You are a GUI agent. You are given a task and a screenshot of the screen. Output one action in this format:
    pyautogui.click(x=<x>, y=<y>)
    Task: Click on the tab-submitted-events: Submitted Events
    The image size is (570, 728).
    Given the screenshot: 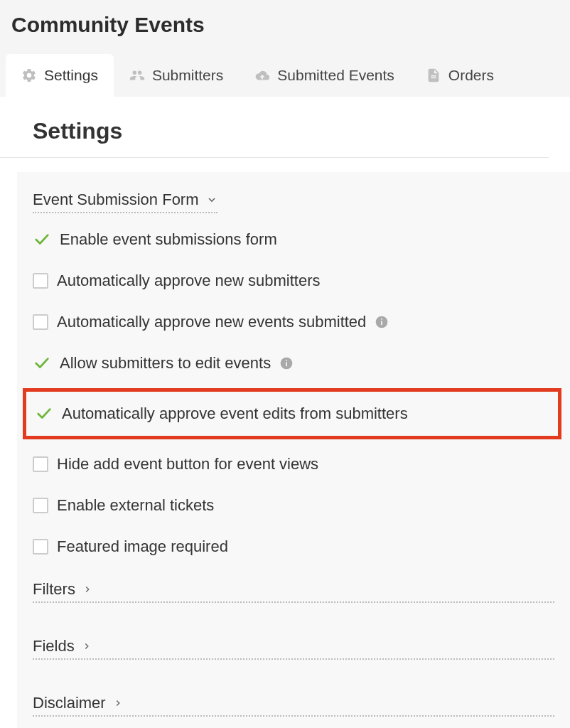 What is the action you would take?
    pyautogui.click(x=324, y=75)
    